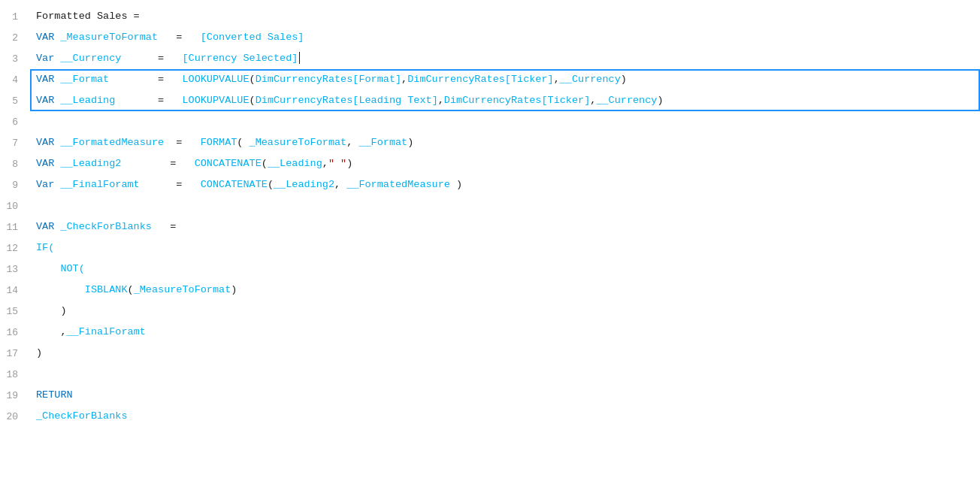  I want to click on text-cursor, so click(299, 58).